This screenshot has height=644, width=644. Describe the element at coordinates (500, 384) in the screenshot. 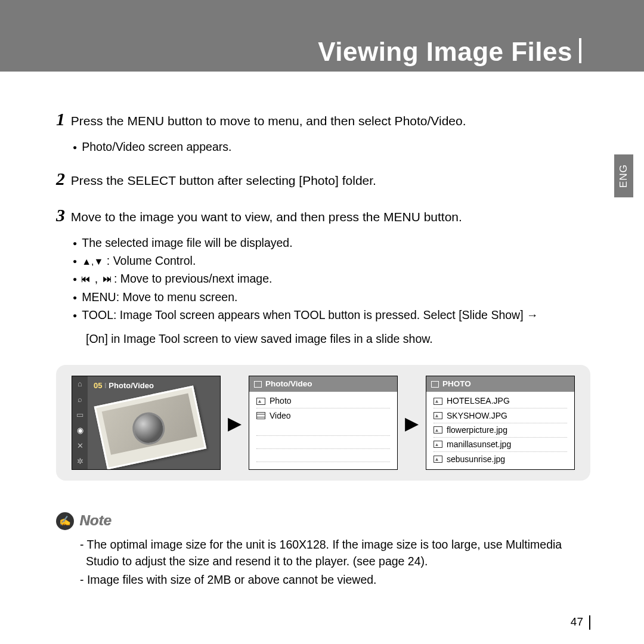

I see `screen-header: PHOTO` at that location.